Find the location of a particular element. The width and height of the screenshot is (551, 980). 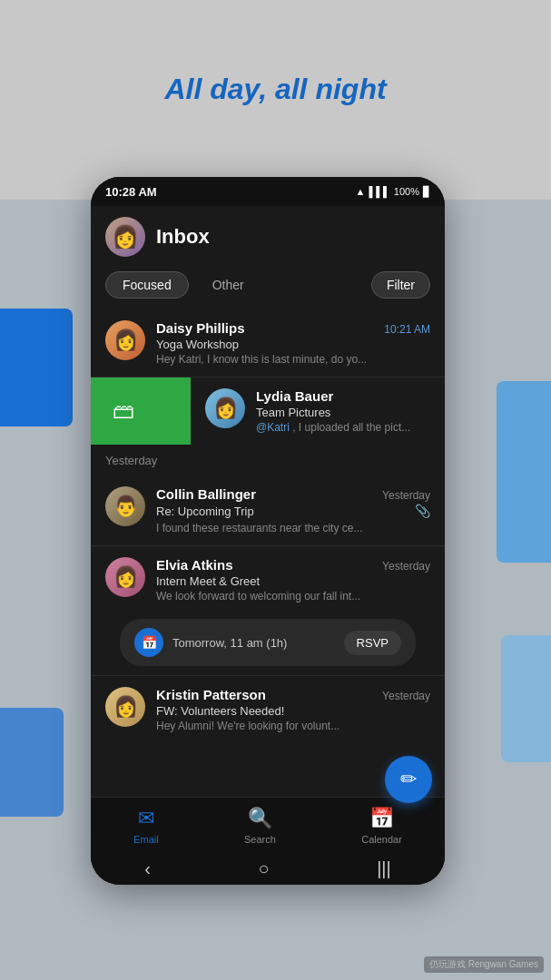

home-button: ○ is located at coordinates (263, 869).